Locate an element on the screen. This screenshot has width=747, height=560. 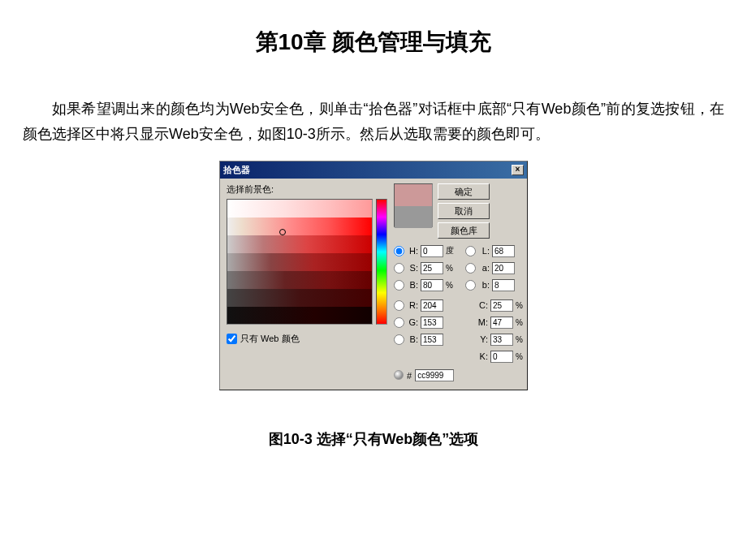
bv-radio is located at coordinates (399, 286).